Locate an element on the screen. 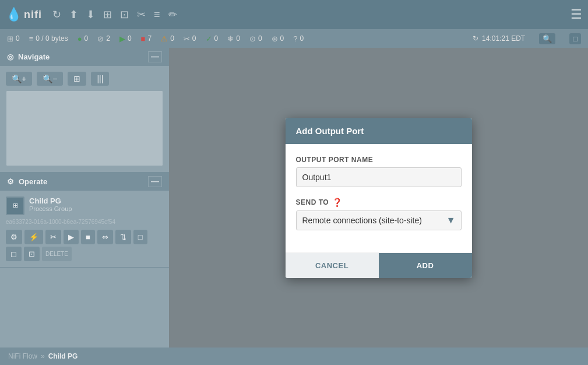  search-button: 🔍 is located at coordinates (547, 38).